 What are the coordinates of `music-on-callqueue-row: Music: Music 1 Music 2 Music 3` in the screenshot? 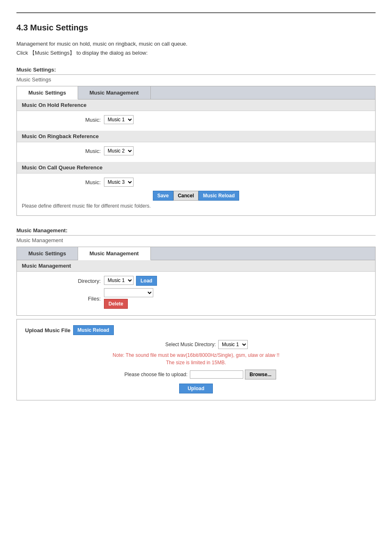 It's located at (196, 182).